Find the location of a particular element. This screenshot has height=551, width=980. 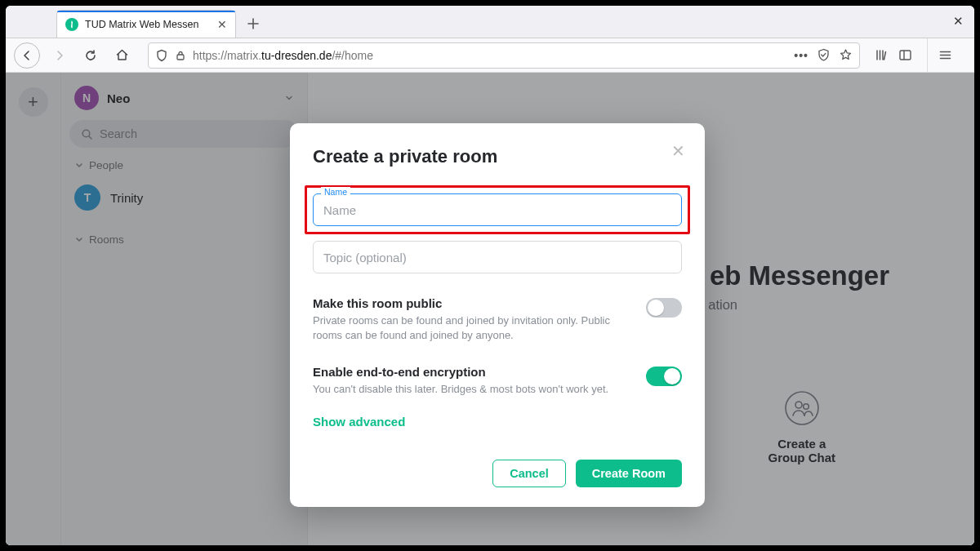

page-actions-icon: ••• is located at coordinates (801, 56).